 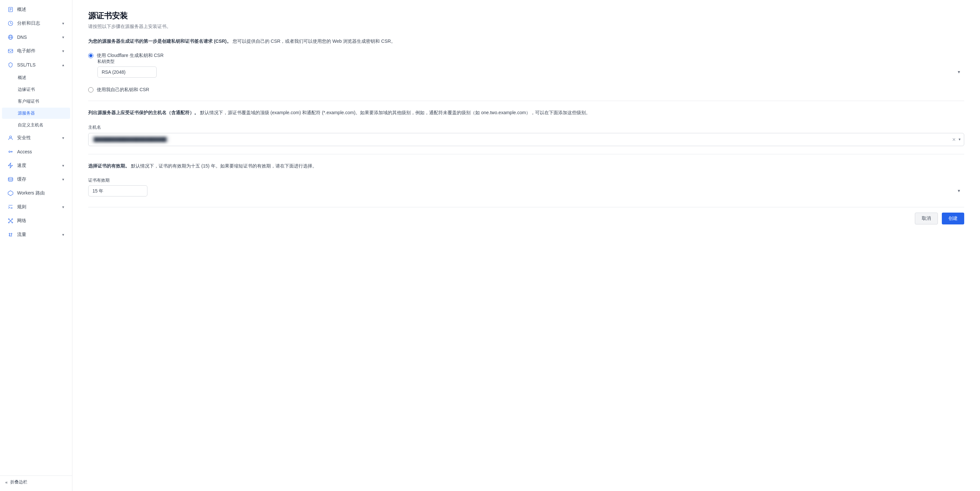 What do you see at coordinates (531, 72) in the screenshot?
I see `key-type-select-wrapper: RSA (2048)ECDSA (P-256) ▼` at bounding box center [531, 72].